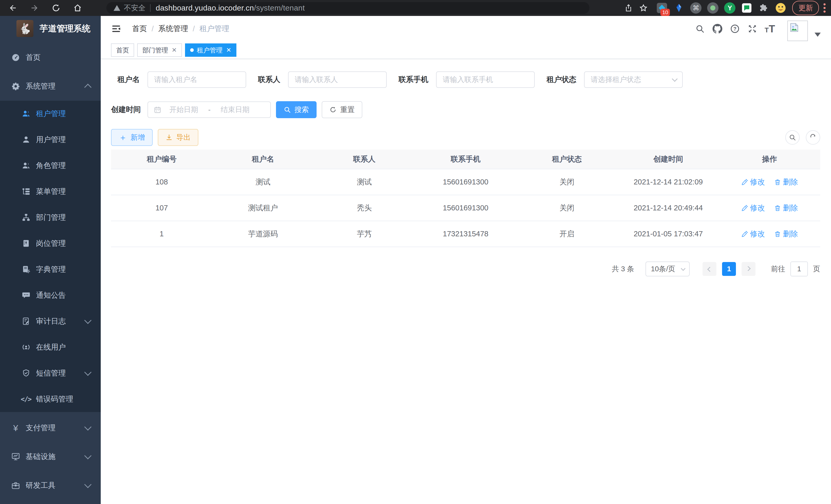 The width and height of the screenshot is (831, 504). Describe the element at coordinates (668, 269) in the screenshot. I see `page-size-select: 10条/页` at that location.